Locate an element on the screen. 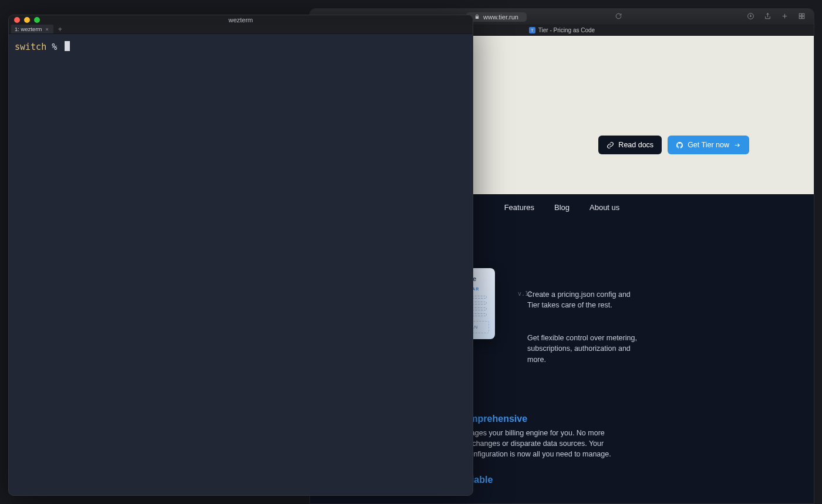 This screenshot has height=504, width=822. terminal-titlebar: wezterm is located at coordinates (241, 20).